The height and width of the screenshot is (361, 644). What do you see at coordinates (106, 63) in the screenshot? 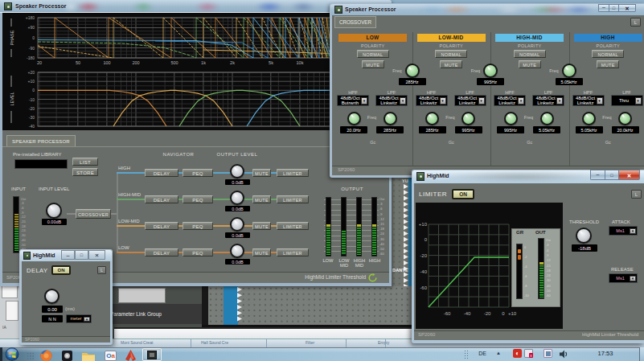
I see `svg-text: 100` at bounding box center [106, 63].